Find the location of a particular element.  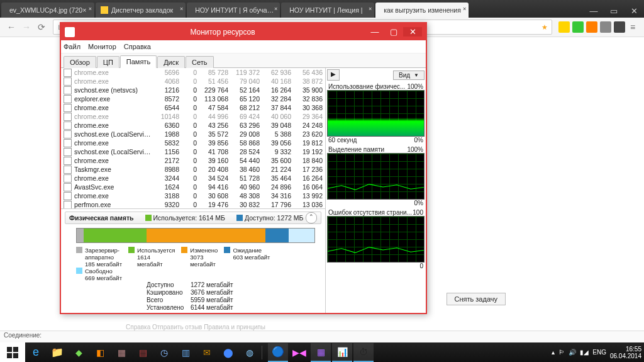

tray-lang: ENG is located at coordinates (599, 353).